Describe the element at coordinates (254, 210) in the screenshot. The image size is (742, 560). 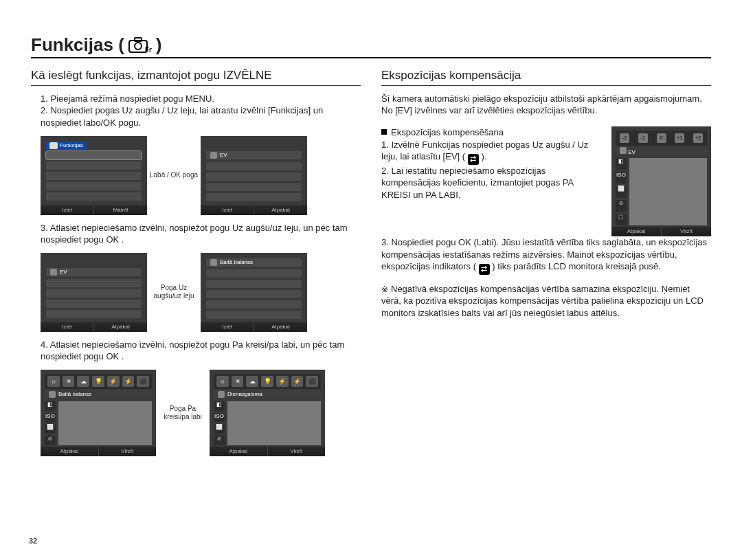
I see `fig2-bottom-bar: Iziet Atpakaļ` at that location.